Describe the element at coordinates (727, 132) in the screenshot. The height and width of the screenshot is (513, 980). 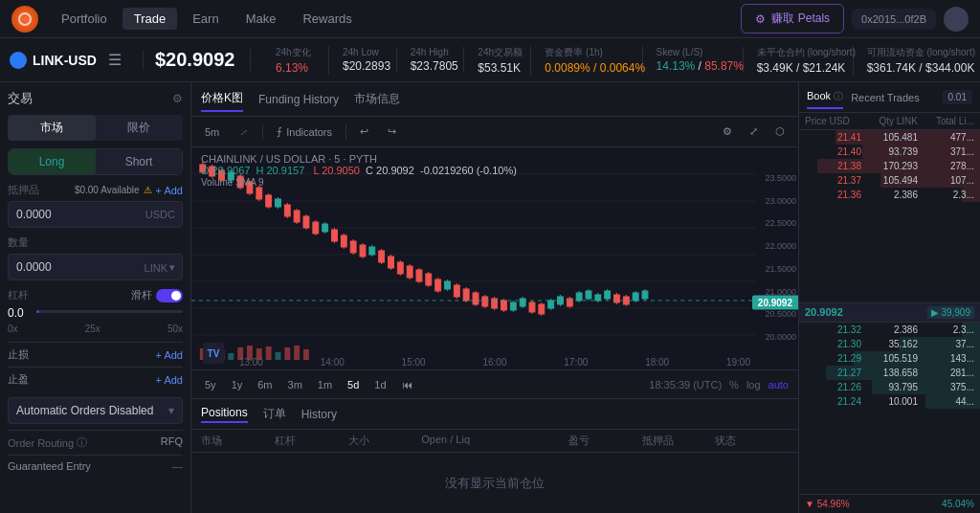
I see `settings-chart-icon: ⚙` at that location.